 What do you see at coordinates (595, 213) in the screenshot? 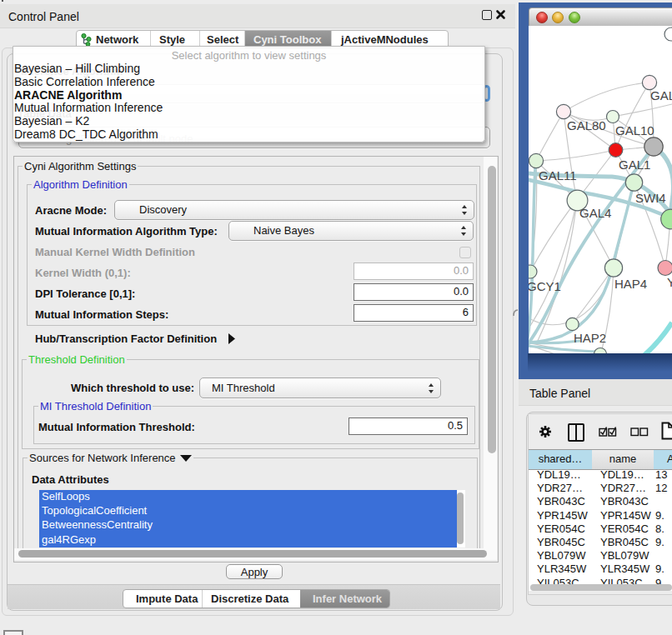
I see `svg-text: GAL4` at bounding box center [595, 213].